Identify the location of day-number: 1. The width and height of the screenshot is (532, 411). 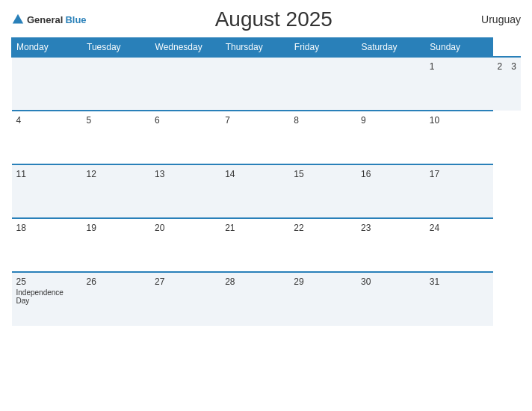
(459, 67).